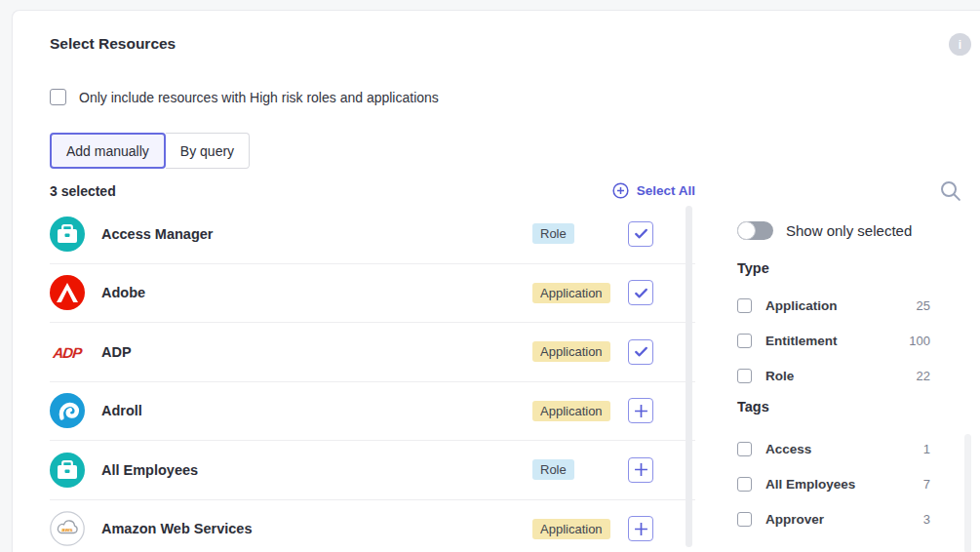 This screenshot has height=552, width=980. I want to click on adroll-icon, so click(67, 411).